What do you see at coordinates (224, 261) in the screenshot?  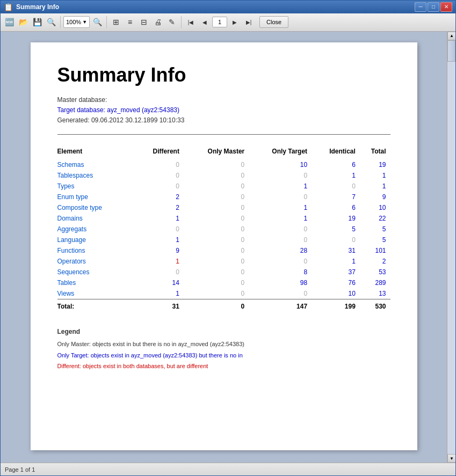 I see `table-row: Operators 1 0 0 1 2` at bounding box center [224, 261].